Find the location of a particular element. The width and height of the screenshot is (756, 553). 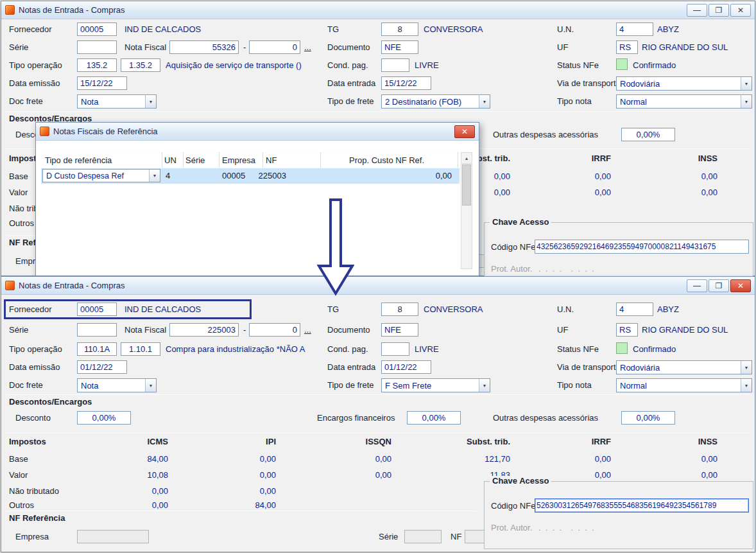

reference-row: D Custo Despesa Ref ▼ 4 00005 225003 0,0… is located at coordinates (250, 176).